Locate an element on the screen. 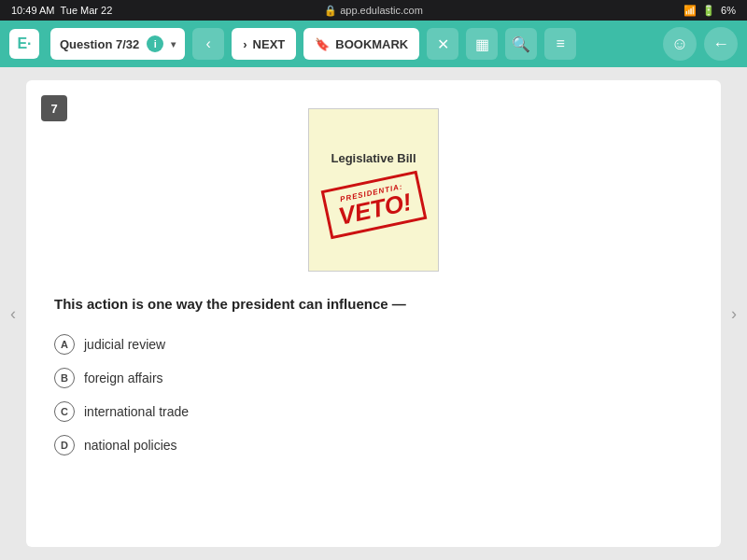 Image resolution: width=747 pixels, height=560 pixels. status-bar-right: 📶 🔋 6% is located at coordinates (710, 11).